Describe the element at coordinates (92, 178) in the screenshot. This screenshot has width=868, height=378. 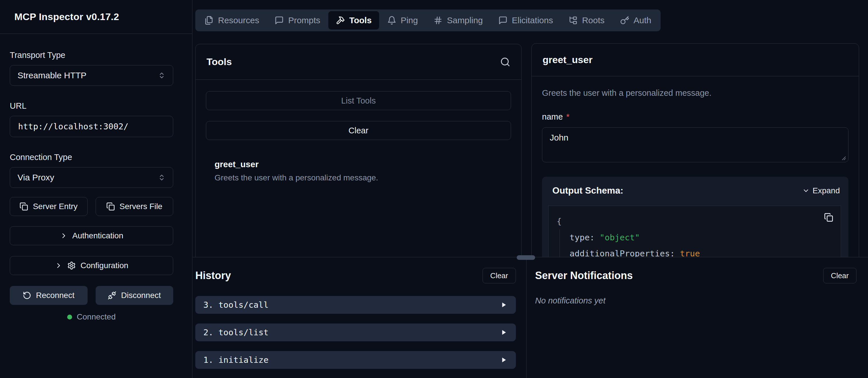
I see `connection-type-select: Via Proxy` at that location.